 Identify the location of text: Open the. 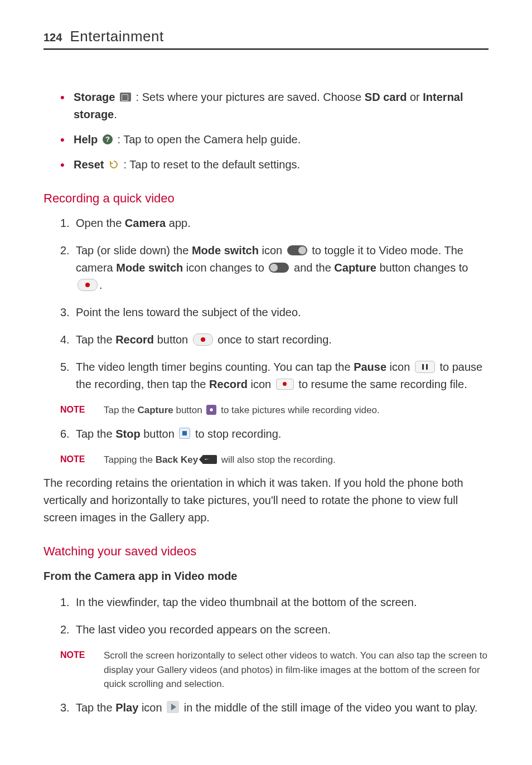
(100, 223).